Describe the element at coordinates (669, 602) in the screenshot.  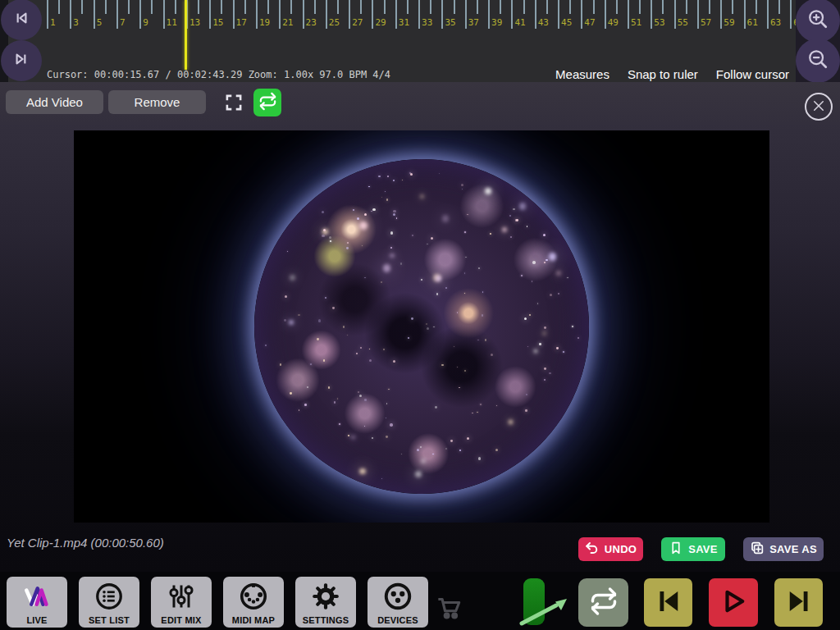
I see `skip-to-start-icon` at that location.